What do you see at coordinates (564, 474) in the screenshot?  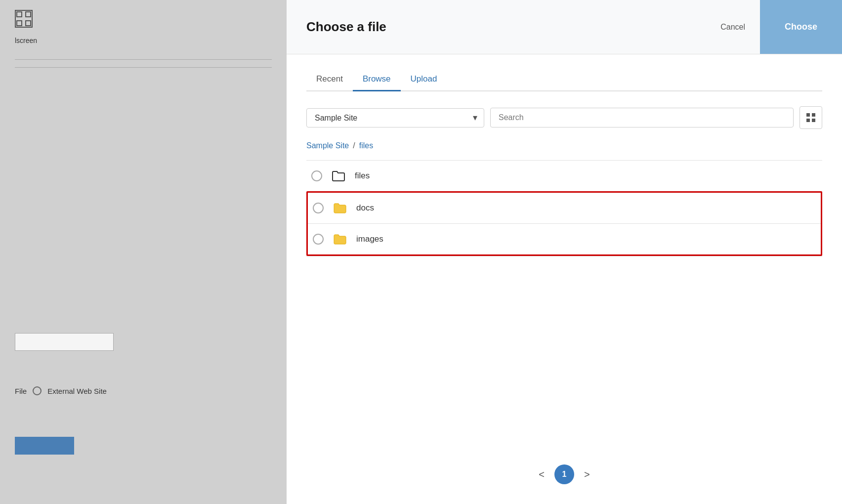 I see `current-page-number: 1` at bounding box center [564, 474].